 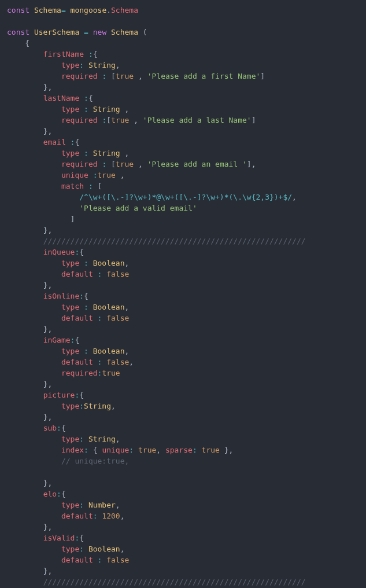 I want to click on identifier: mongoose, so click(x=89, y=10).